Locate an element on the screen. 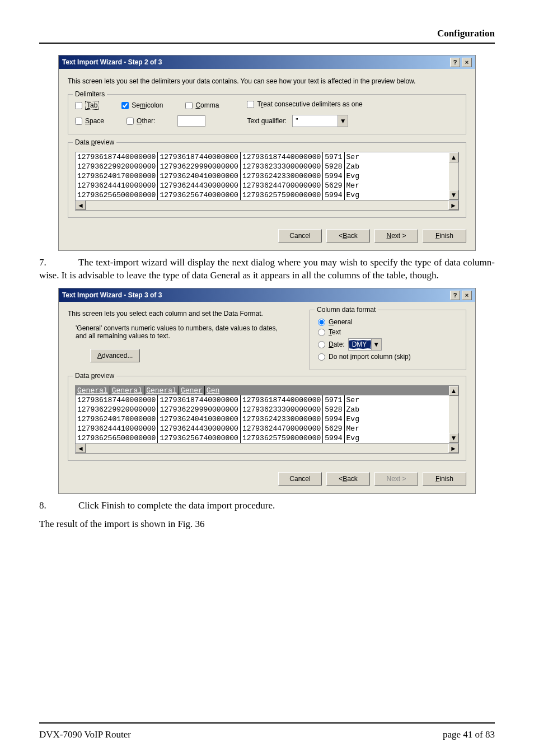  wizard3-title: Text Import Wizard - Step 3 of 3 is located at coordinates (112, 295).